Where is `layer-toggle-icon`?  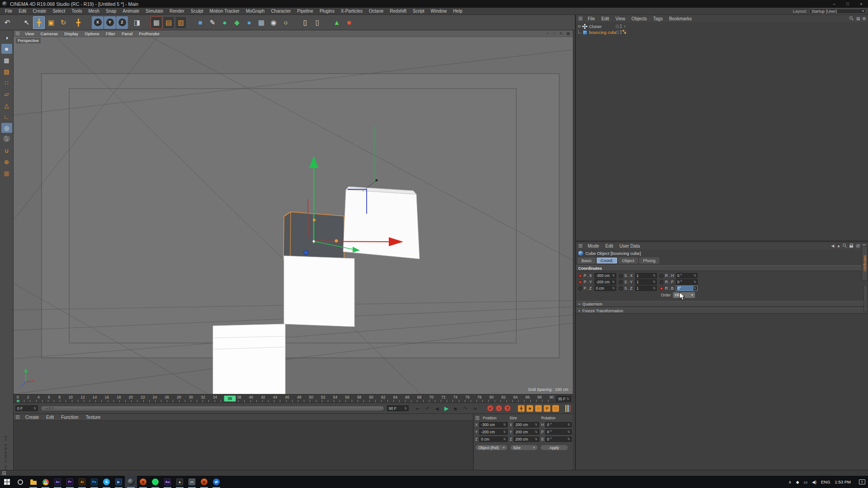 layer-toggle-icon is located at coordinates (618, 26).